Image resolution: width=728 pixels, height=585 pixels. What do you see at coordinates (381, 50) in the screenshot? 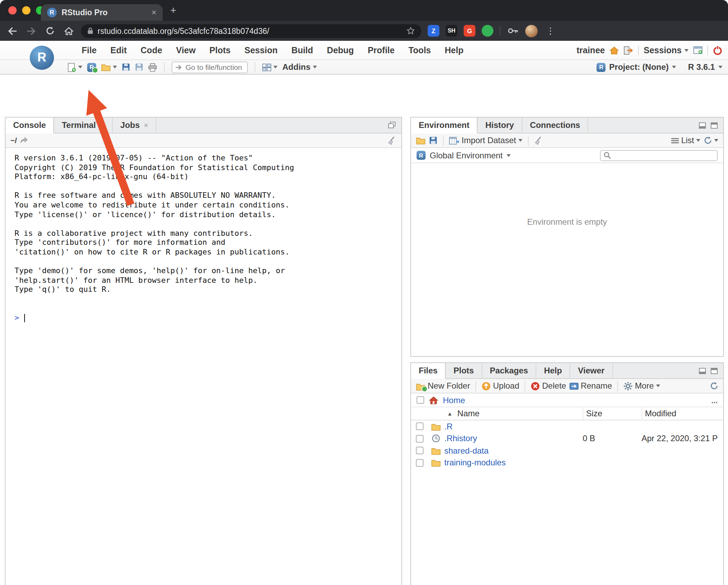
I see `menu-item-profile: Profile` at bounding box center [381, 50].